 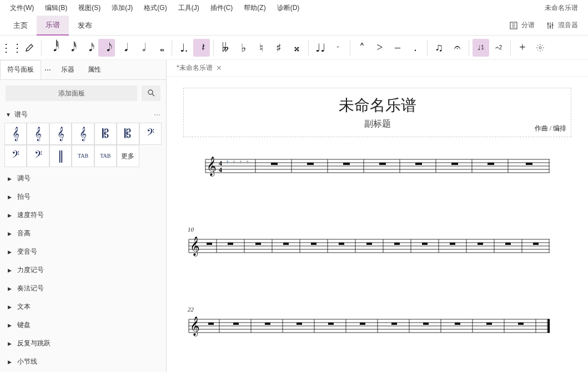 I want to click on marcato: ˄, so click(x=362, y=48).